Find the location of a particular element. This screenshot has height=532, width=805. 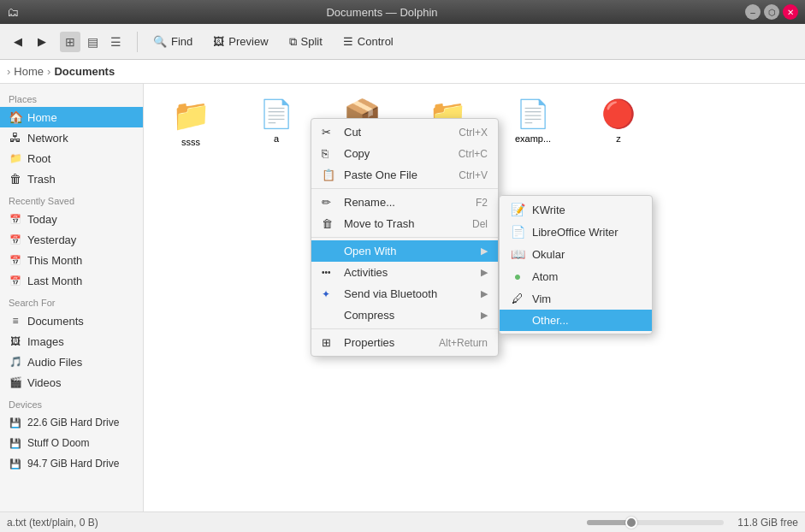

ctx-activities-label: Activities is located at coordinates (412, 272).